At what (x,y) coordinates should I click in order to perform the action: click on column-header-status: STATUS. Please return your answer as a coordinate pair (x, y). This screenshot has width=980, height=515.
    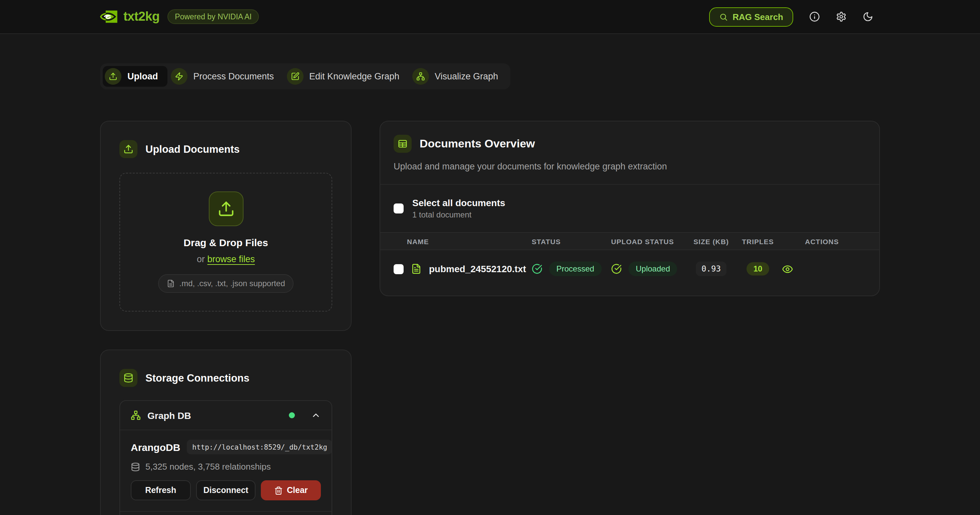
    Looking at the image, I should click on (571, 241).